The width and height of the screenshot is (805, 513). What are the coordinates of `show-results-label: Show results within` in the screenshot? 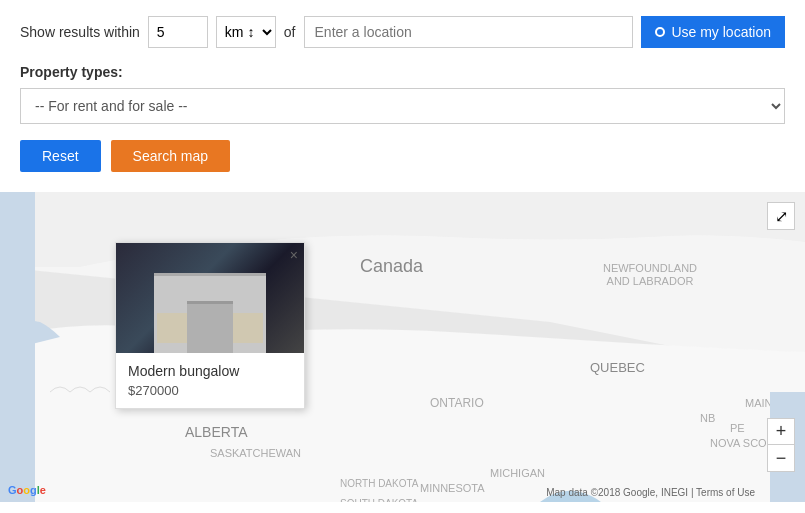 It's located at (80, 32).